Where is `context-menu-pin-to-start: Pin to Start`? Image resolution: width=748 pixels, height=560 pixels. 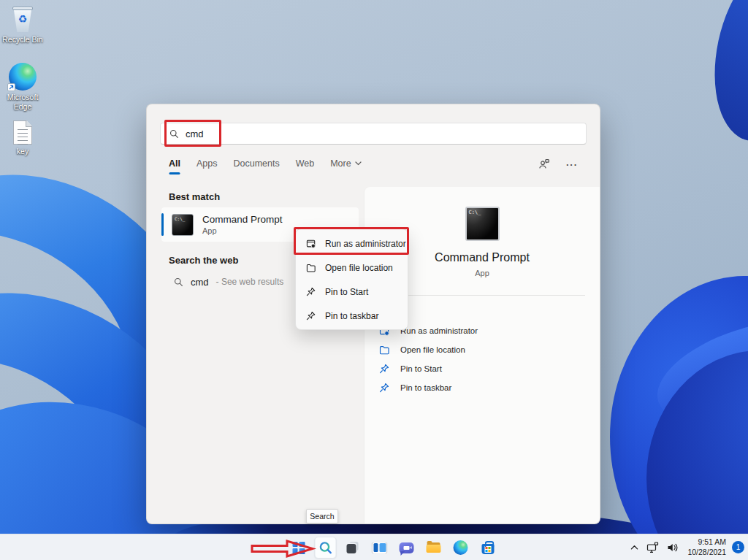
context-menu-pin-to-start: Pin to Start is located at coordinates (352, 292).